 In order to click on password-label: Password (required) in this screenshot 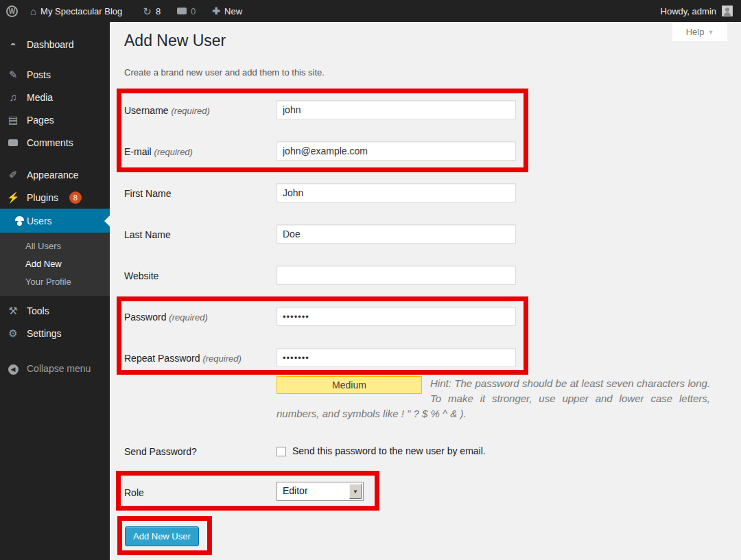, I will do `click(198, 317)`.